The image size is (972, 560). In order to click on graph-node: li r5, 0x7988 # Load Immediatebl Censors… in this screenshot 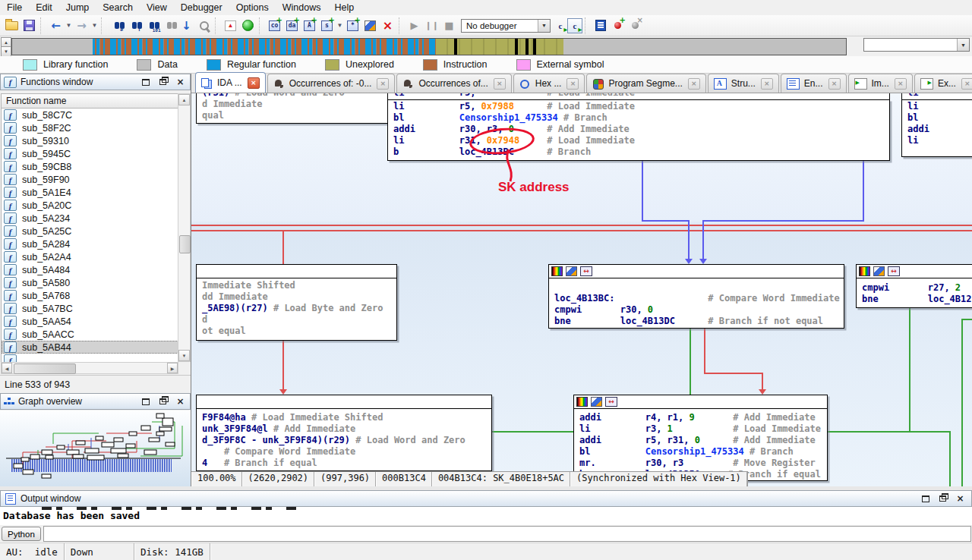, I will do `click(639, 131)`.